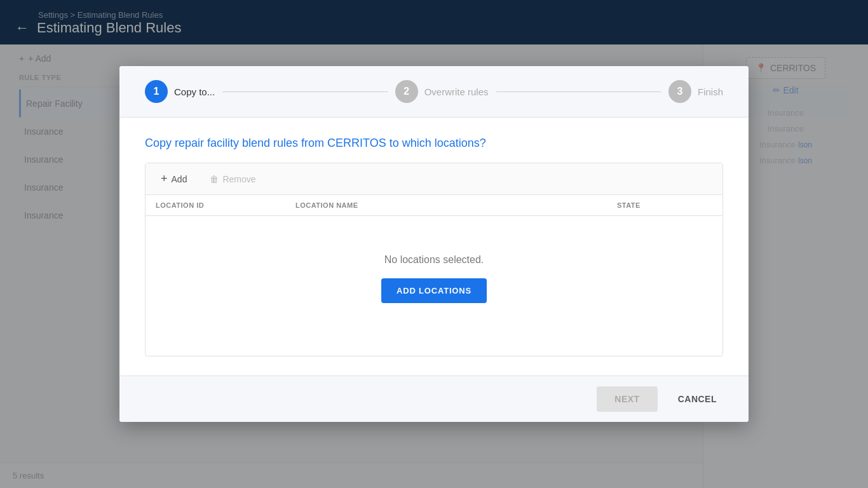 The width and height of the screenshot is (868, 488). What do you see at coordinates (180, 92) in the screenshot?
I see `step-1: 1 Copy to...` at bounding box center [180, 92].